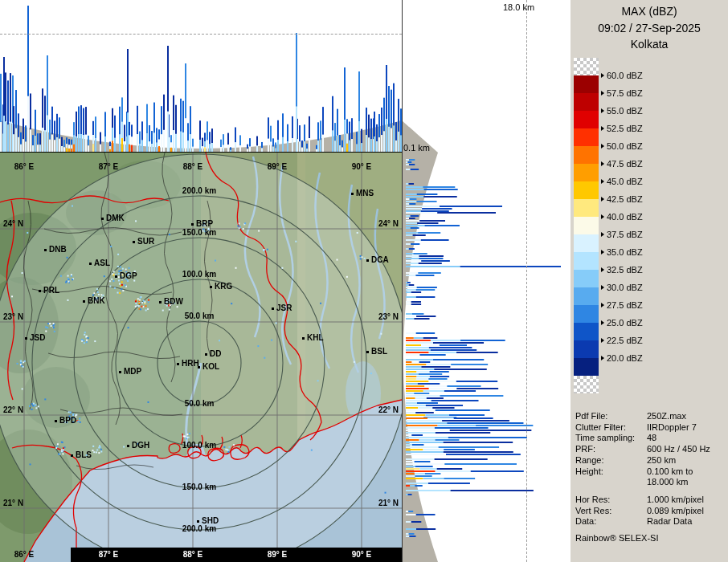 The width and height of the screenshot is (728, 562). I want to click on meta-row: Vert Res:0.089 km/pixel, so click(651, 511).